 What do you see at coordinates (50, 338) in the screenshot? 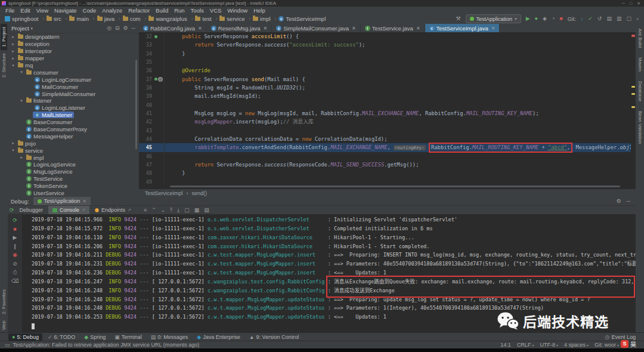
I see `todo-icon: ✓` at bounding box center [50, 338].